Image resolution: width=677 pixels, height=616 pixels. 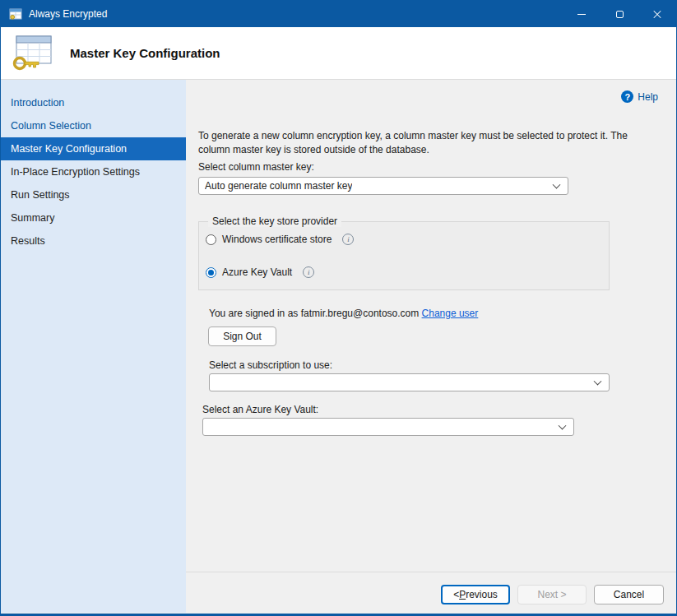 I want to click on help-link: ? Help, so click(x=640, y=97).